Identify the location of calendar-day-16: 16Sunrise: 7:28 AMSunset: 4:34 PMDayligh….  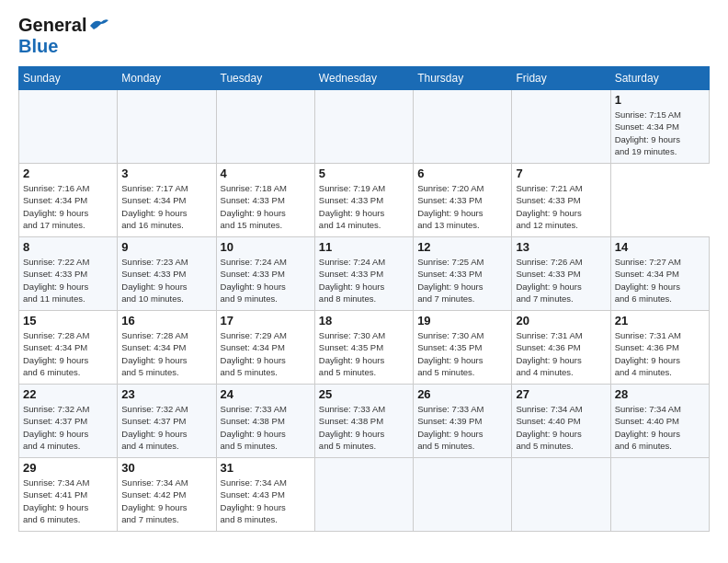
(167, 348).